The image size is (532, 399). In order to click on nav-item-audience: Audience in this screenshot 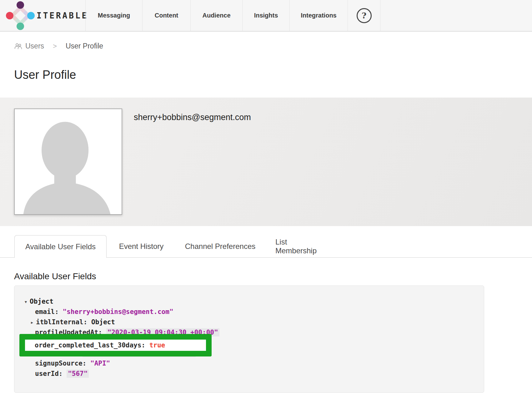, I will do `click(216, 16)`.